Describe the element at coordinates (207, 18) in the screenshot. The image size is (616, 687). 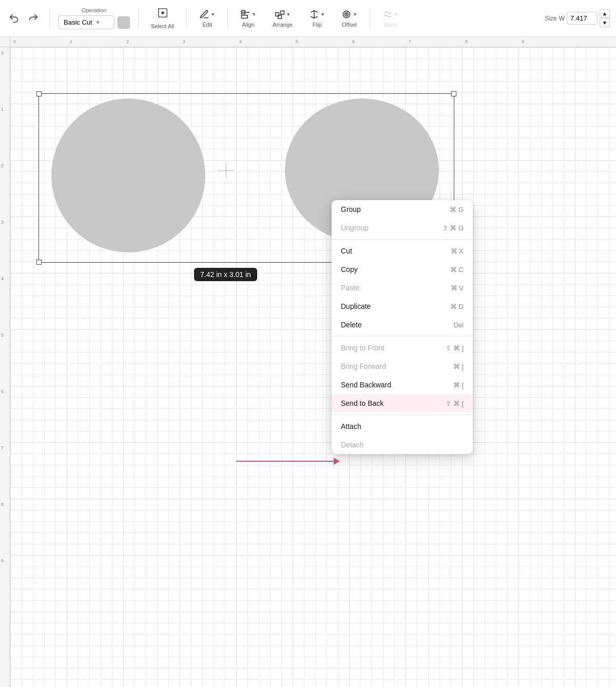
I see `edit-button: ▼ Edit` at that location.